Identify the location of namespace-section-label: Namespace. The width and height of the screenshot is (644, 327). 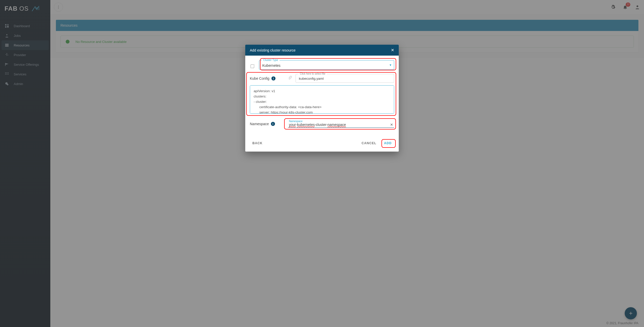
(259, 124).